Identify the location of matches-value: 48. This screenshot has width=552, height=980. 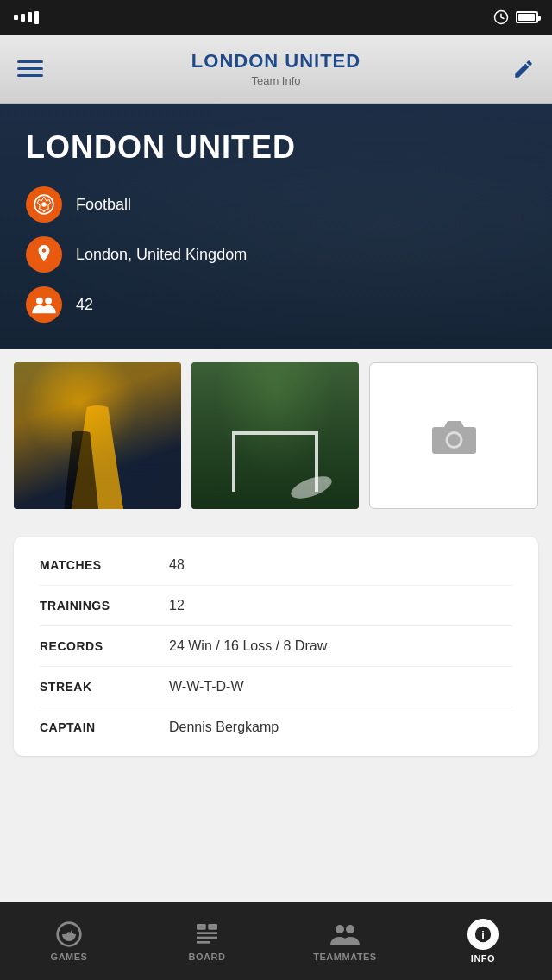
(177, 565).